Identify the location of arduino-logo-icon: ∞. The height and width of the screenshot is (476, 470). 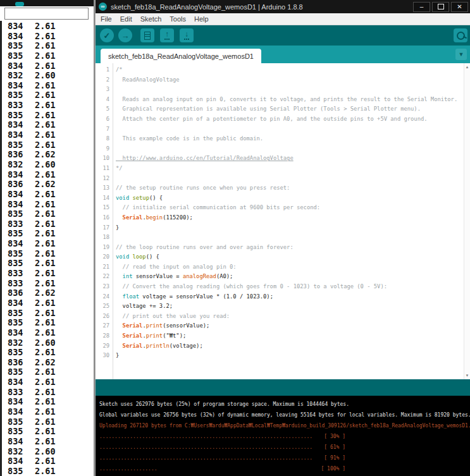
(102, 6).